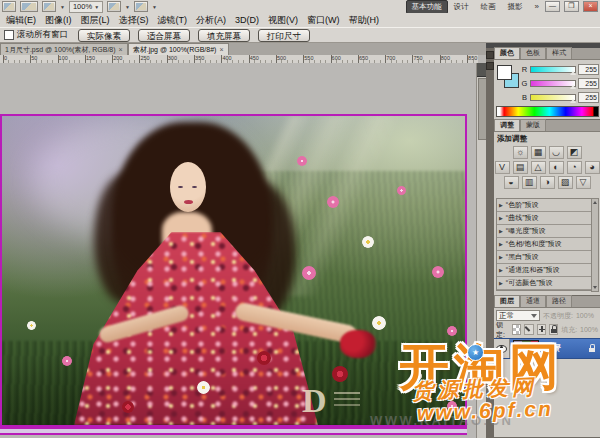 The width and height of the screenshot is (600, 438). What do you see at coordinates (589, 330) in the screenshot?
I see `fill-value: 100%` at bounding box center [589, 330].